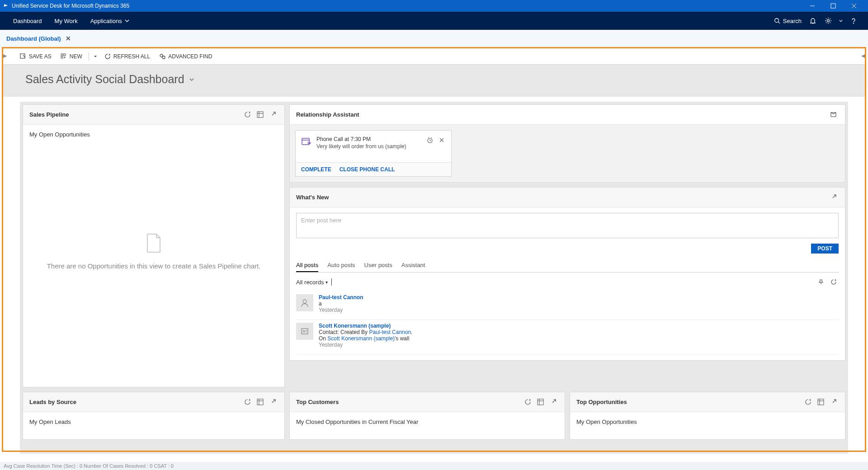 Image resolution: width=868 pixels, height=470 pixels. What do you see at coordinates (273, 402) in the screenshot?
I see `leads-enlarge` at bounding box center [273, 402].